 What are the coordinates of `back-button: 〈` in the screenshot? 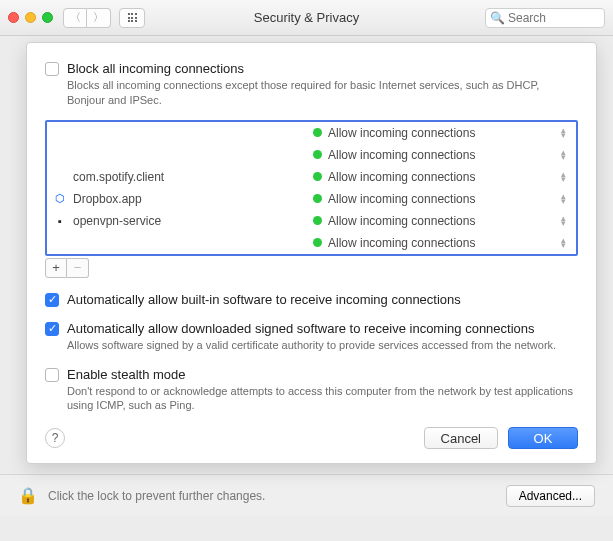 It's located at (75, 18).